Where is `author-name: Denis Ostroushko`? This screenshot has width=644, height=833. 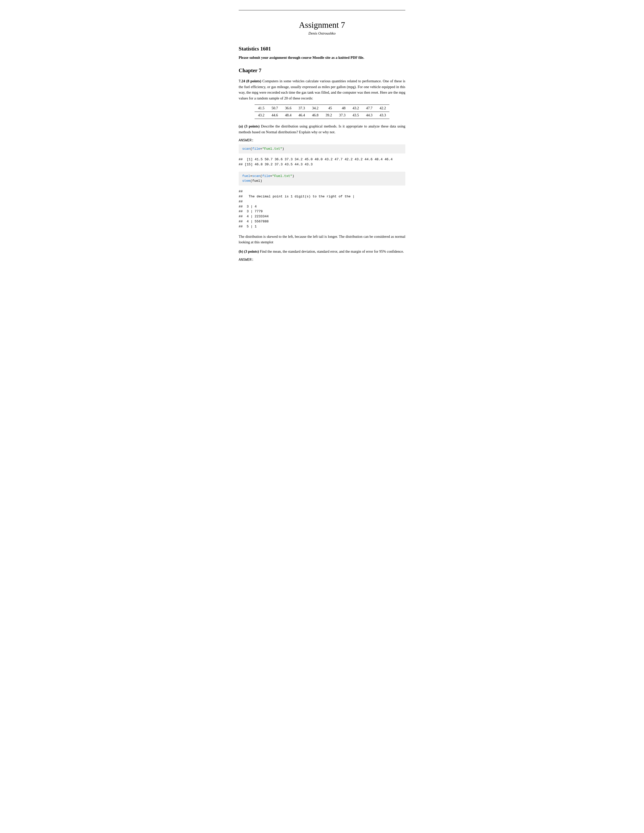 author-name: Denis Ostroushko is located at coordinates (322, 34).